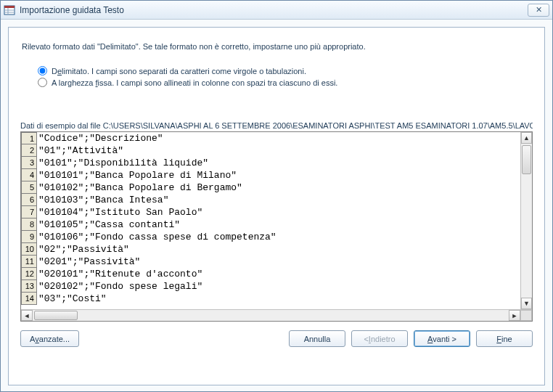  What do you see at coordinates (515, 315) in the screenshot?
I see `scroll-right-button: ►` at bounding box center [515, 315].